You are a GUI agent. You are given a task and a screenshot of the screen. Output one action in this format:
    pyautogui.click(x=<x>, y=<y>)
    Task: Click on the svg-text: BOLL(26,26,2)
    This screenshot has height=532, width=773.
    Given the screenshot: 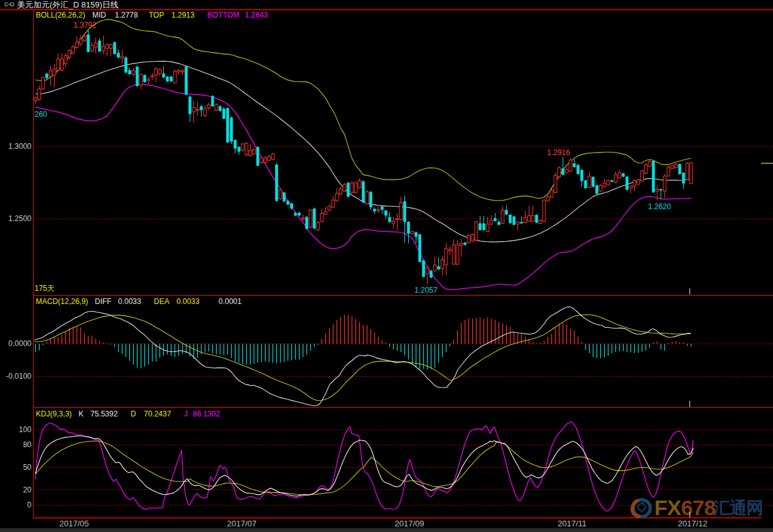 What is the action you would take?
    pyautogui.click(x=60, y=15)
    